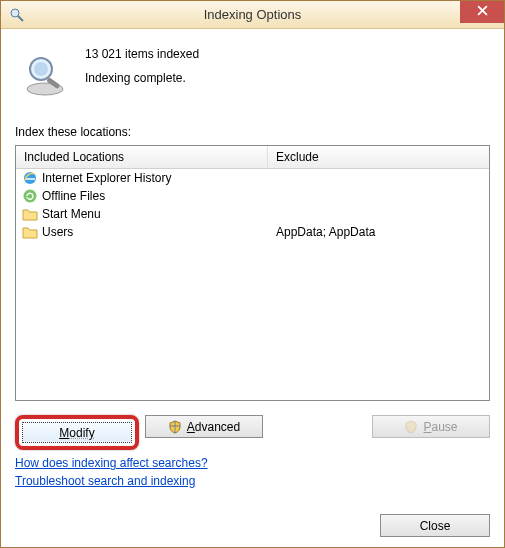 This screenshot has height=548, width=505. I want to click on locations-label: Index these locations:, so click(252, 132).